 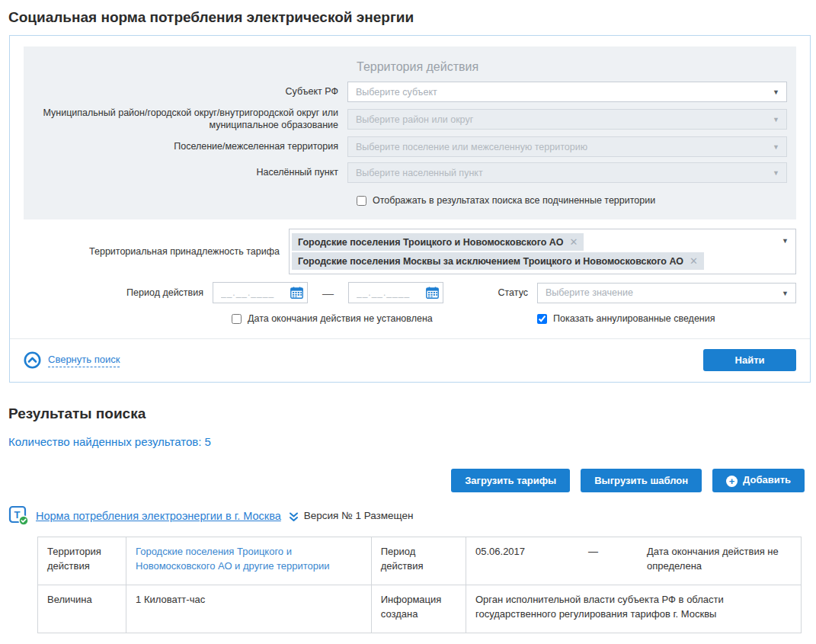 I want to click on subordinate-territories-checkbox, so click(x=361, y=201).